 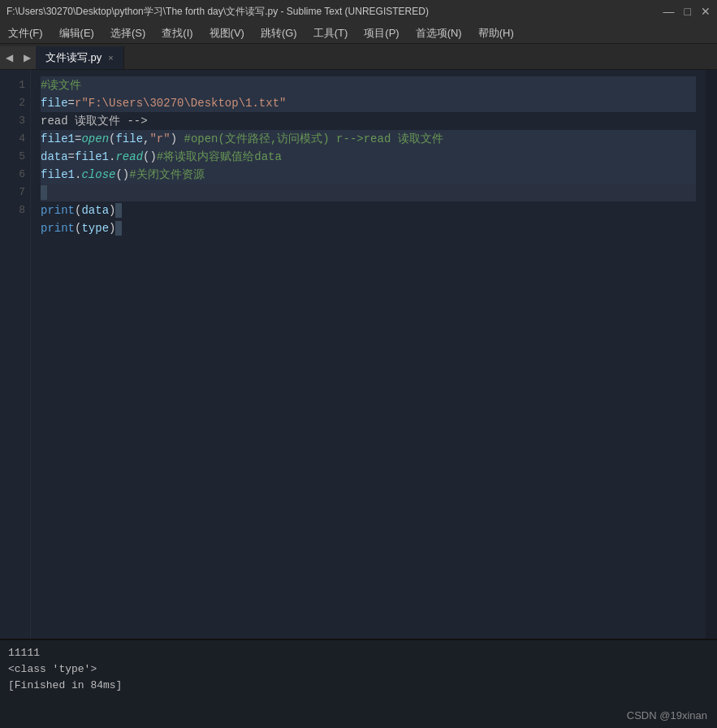 What do you see at coordinates (80, 58) in the screenshot?
I see `tab-file: 文件读写.py ×` at bounding box center [80, 58].